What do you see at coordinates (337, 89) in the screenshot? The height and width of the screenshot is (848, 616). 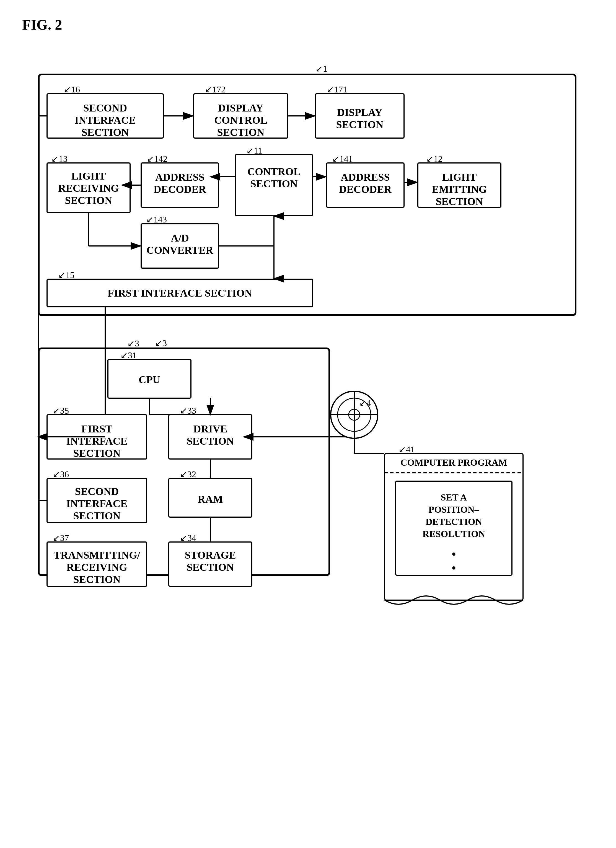 I see `svg-text: ↙171` at bounding box center [337, 89].